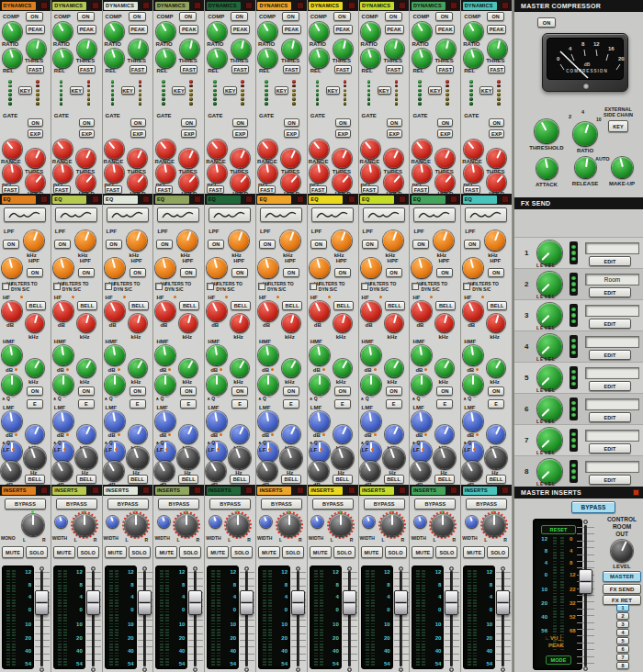 The width and height of the screenshot is (643, 672). What do you see at coordinates (139, 306) in the screenshot?
I see `hf-bell-button: BELL` at bounding box center [139, 306].